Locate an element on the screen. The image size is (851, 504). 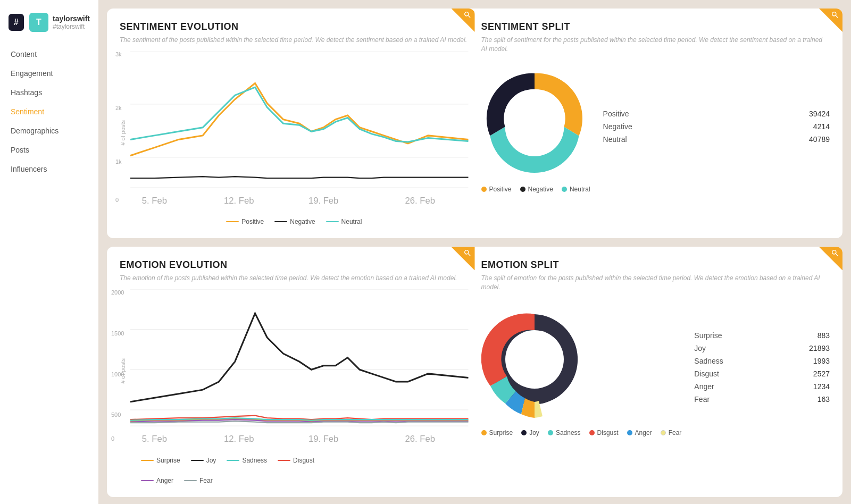
legend-joy-label: Joy is located at coordinates (212, 460).